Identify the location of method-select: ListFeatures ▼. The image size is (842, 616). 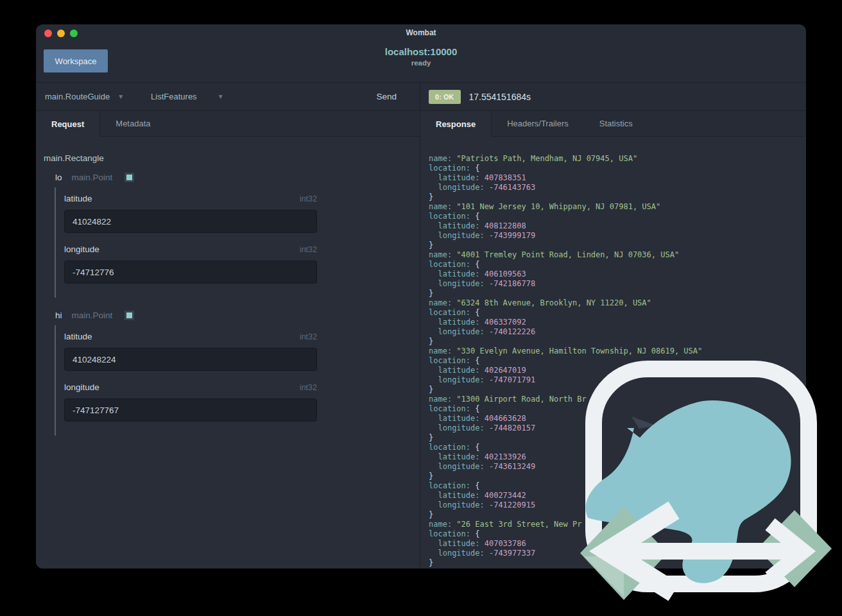
(187, 96).